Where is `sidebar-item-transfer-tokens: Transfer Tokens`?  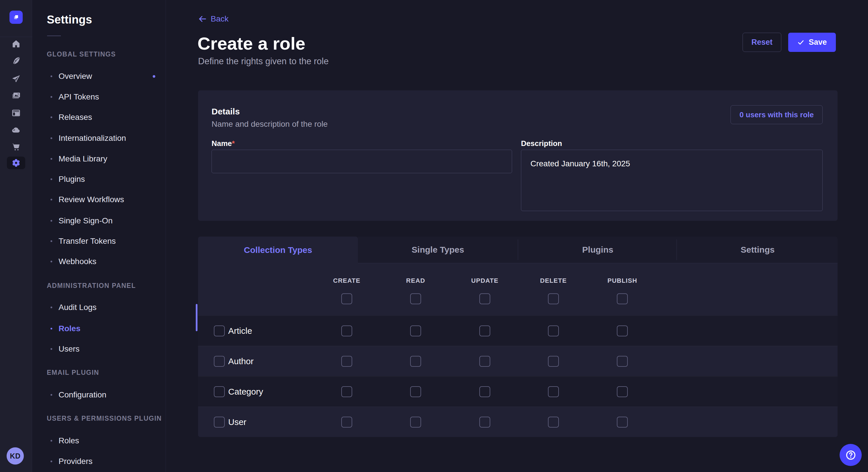 sidebar-item-transfer-tokens: Transfer Tokens is located at coordinates (99, 241).